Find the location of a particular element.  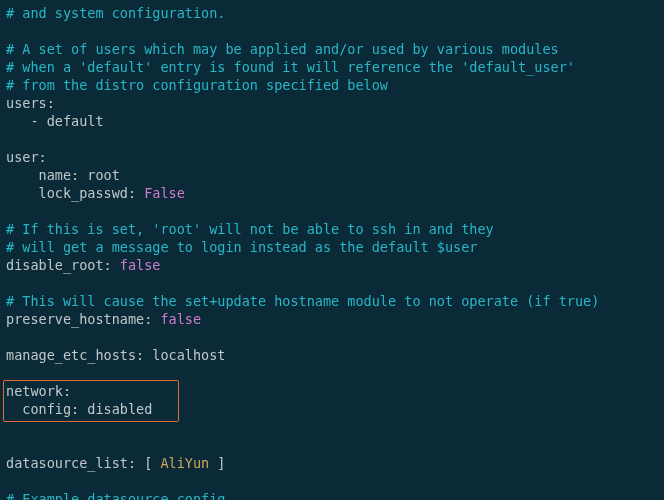

code-line: config: disabled is located at coordinates (332, 409).